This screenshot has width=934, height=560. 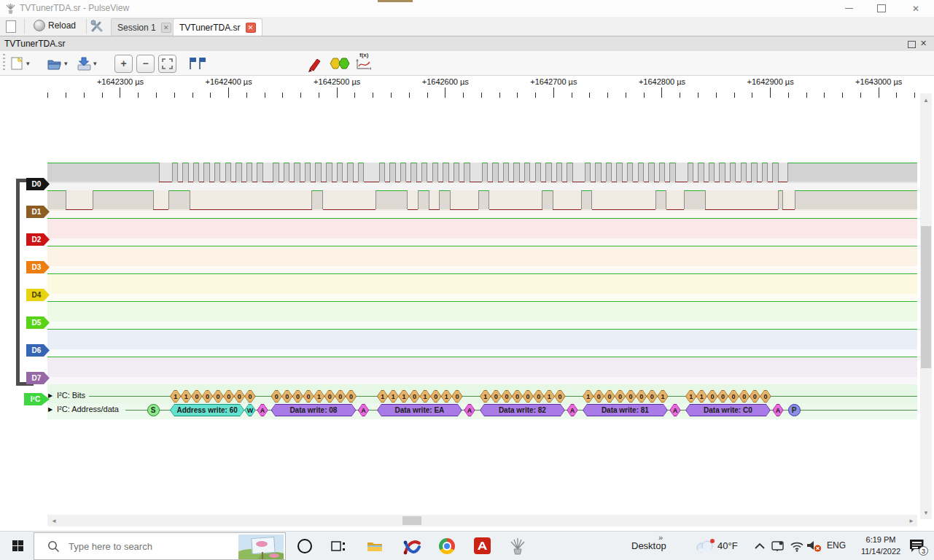 I want to click on search-input, so click(x=145, y=547).